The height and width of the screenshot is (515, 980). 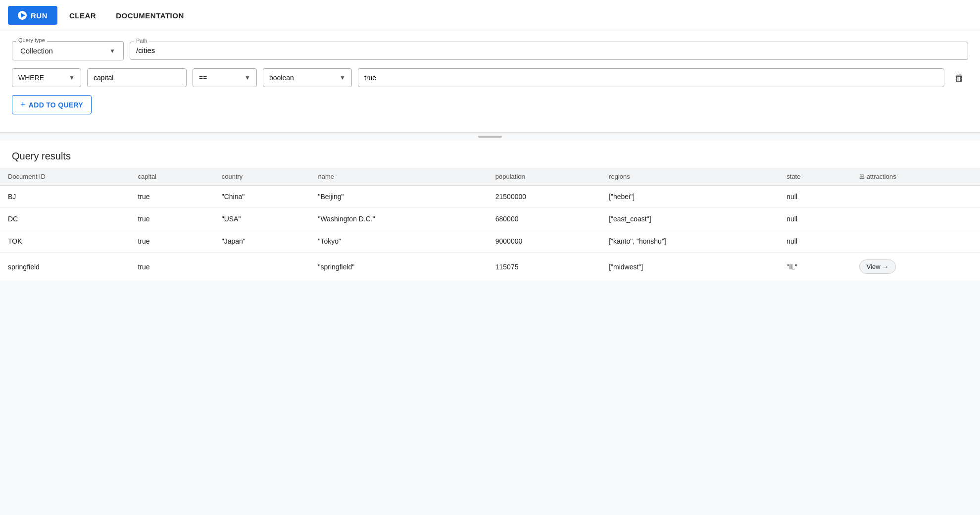 What do you see at coordinates (916, 267) in the screenshot?
I see `attractions-cell: View →` at bounding box center [916, 267].